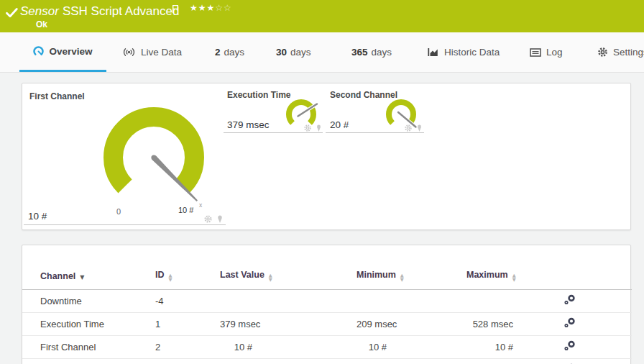 The image size is (644, 364). What do you see at coordinates (503, 361) in the screenshot?
I see `maximum-cell: 20 #` at bounding box center [503, 361].